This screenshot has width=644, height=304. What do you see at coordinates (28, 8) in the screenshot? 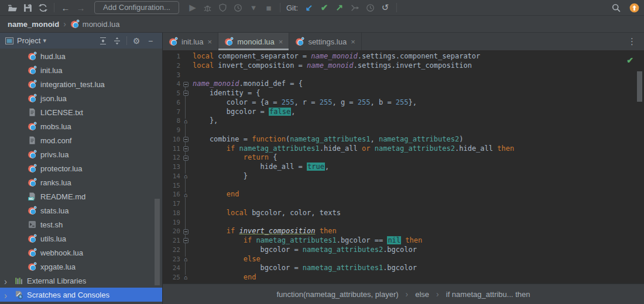
I see `save-icon` at bounding box center [28, 8].